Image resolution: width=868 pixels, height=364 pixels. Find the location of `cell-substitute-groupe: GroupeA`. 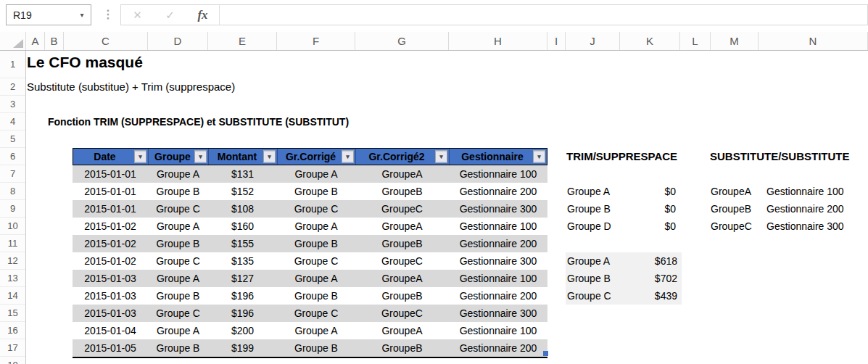

cell-substitute-groupe: GroupeA is located at coordinates (738, 191).